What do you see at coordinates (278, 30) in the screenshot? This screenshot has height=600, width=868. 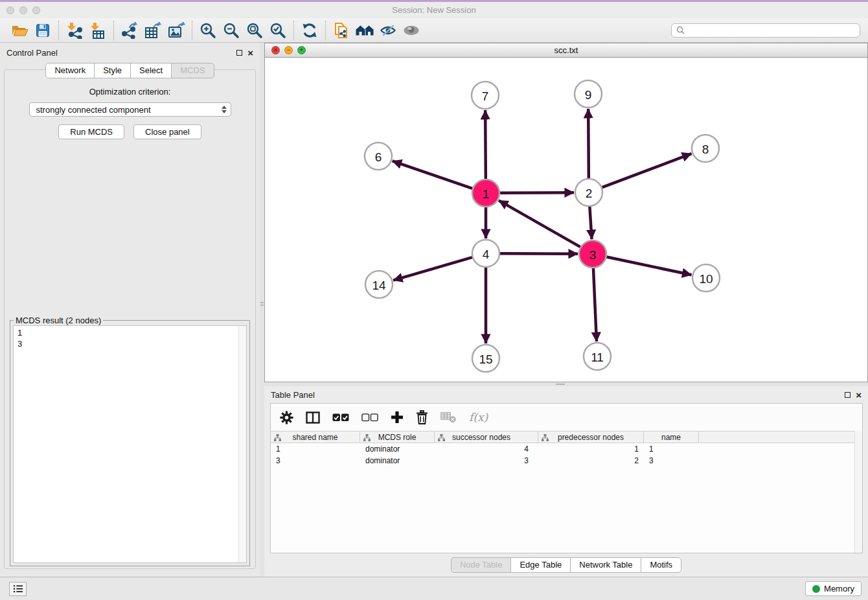 I see `zoom-selected-button` at bounding box center [278, 30].